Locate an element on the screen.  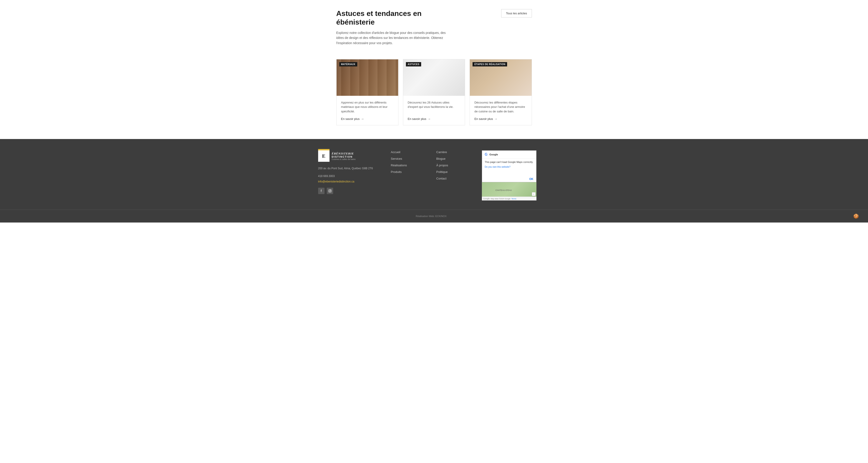
footer-email: info@ebenisteriedistinction.ca is located at coordinates (350, 181).